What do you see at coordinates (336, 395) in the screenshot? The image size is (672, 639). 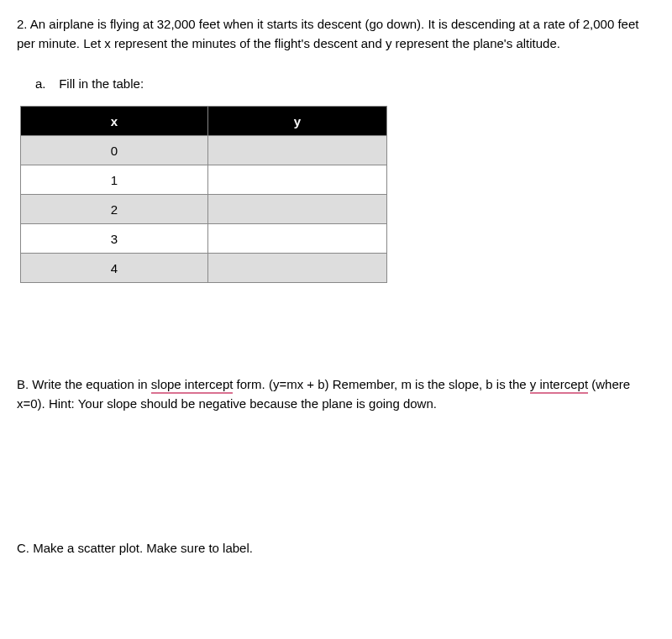 I see `part-b: B. Write the equation in slope intercept…` at bounding box center [336, 395].